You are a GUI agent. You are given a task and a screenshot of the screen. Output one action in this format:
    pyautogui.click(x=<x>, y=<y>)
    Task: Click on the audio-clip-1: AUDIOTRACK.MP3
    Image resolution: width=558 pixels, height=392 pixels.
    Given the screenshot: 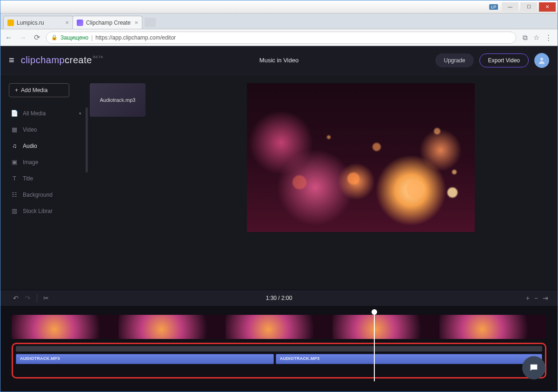 What is the action you would take?
    pyautogui.click(x=145, y=359)
    